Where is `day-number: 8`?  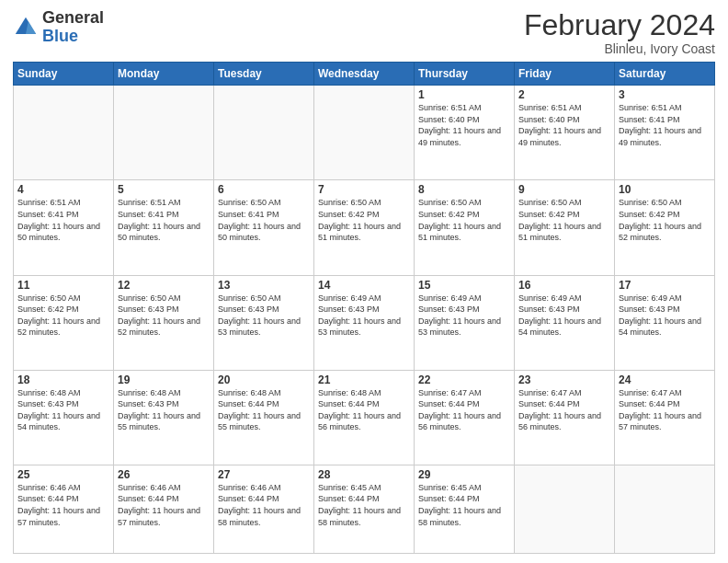
day-number: 8 is located at coordinates (464, 190).